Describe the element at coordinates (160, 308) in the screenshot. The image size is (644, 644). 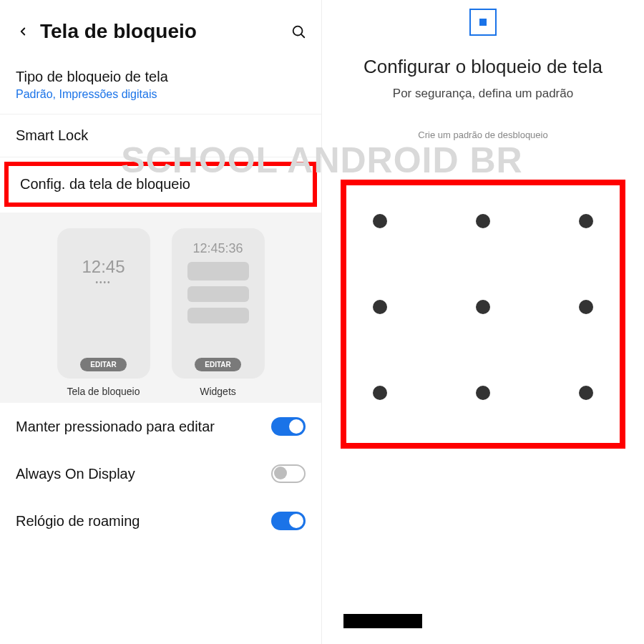
I see `lockscreen-preview-area: 12:45 •••• EDITAR Tela de bloqueio 12:45…` at that location.